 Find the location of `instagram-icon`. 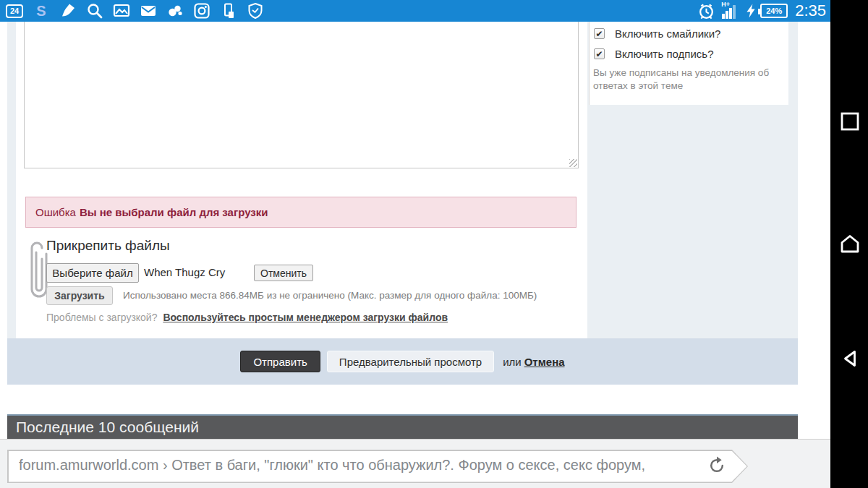

instagram-icon is located at coordinates (202, 11).